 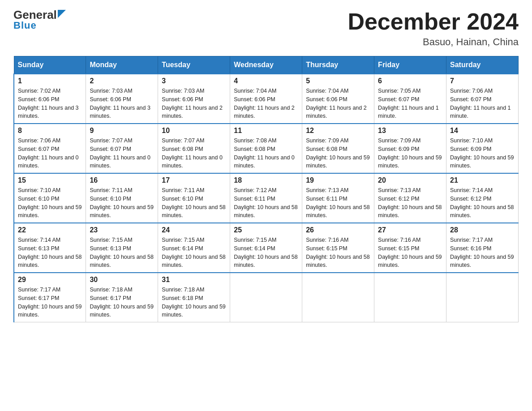 I want to click on calendar-cell: 30 Sunrise: 7:18 AMSunset: 6:17 PMDaylig…, so click(x=122, y=297).